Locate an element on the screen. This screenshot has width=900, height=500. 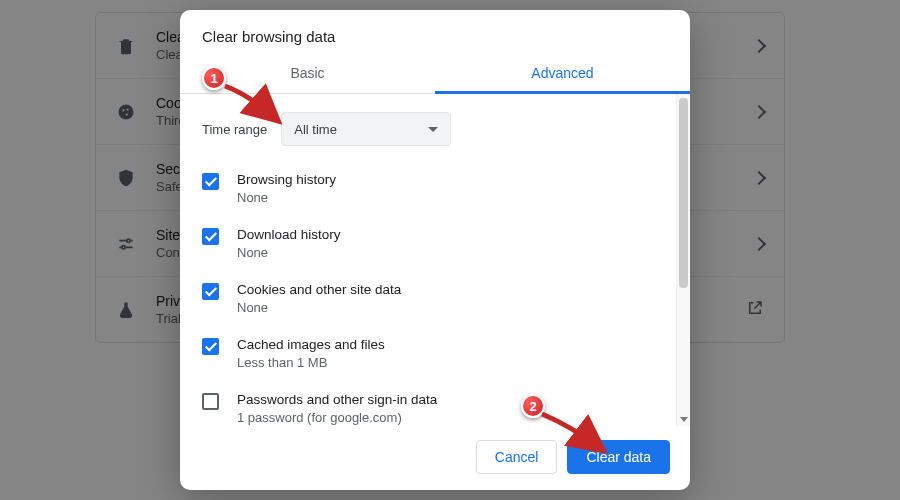
option-cookies: Cookies and other site dataNone is located at coordinates (433, 302).